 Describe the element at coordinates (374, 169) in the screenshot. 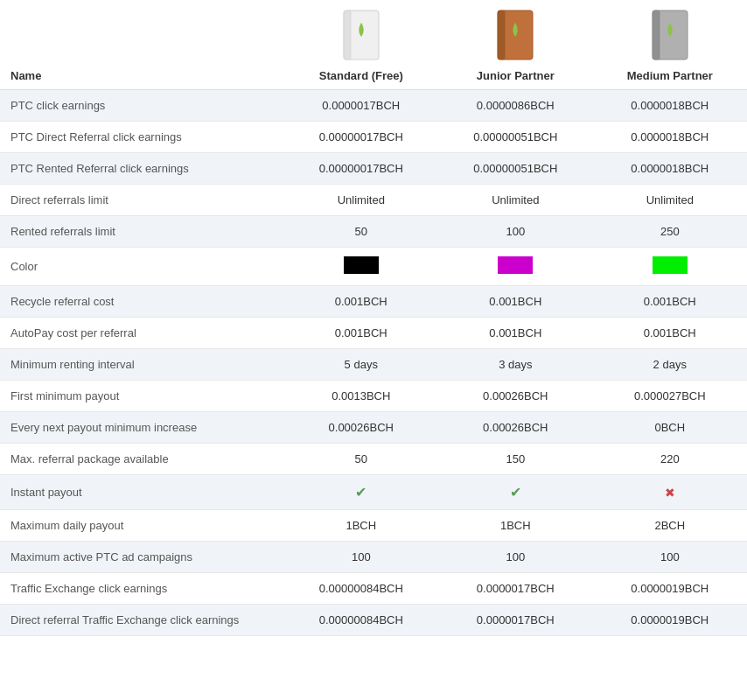

I see `table-row: PTC Rented Referral click earnings0.0000…` at that location.